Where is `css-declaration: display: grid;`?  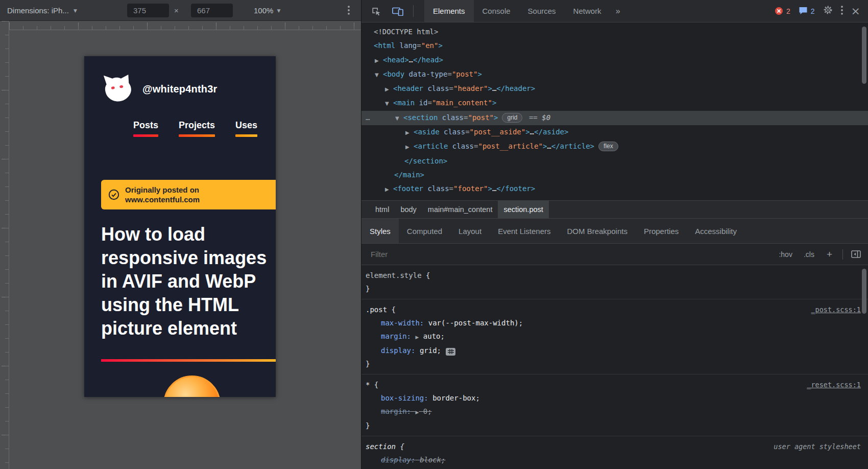
css-declaration: display: grid; is located at coordinates (613, 350).